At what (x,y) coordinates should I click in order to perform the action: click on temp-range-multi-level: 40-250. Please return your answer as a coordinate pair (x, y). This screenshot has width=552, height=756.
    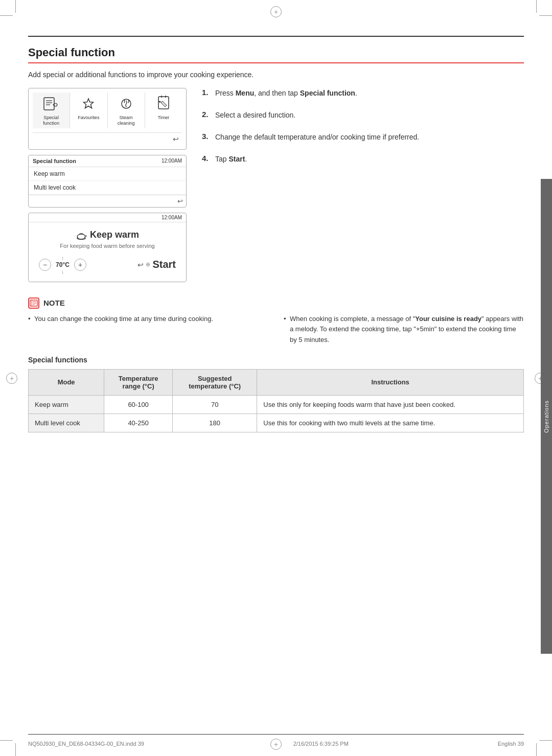
    Looking at the image, I should click on (139, 423).